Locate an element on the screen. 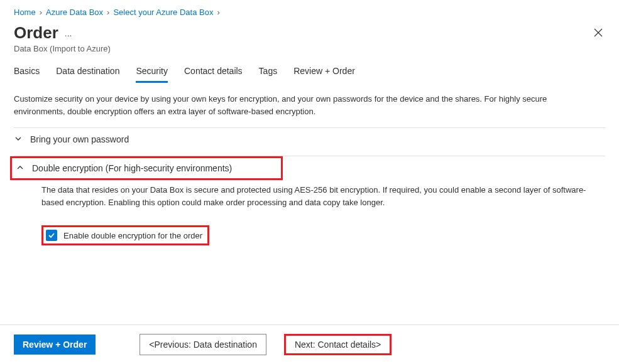 The width and height of the screenshot is (619, 364). footer: Review + Order <Previous: Data destinati… is located at coordinates (309, 344).